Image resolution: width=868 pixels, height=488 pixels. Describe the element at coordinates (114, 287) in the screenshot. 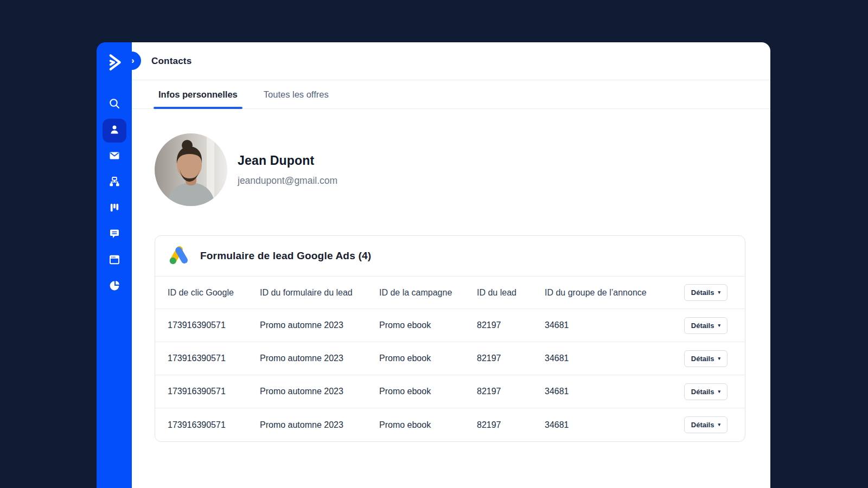

I see `sidebar-item-reports` at that location.